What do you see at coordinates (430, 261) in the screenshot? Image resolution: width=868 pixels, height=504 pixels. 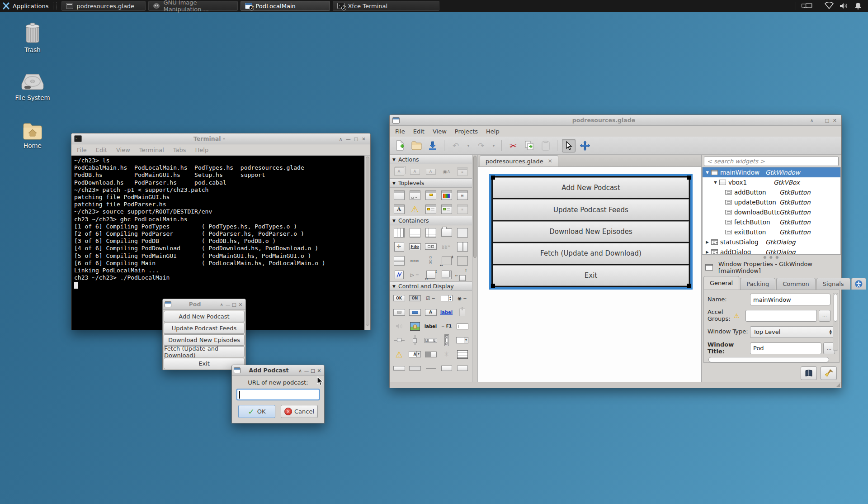 I see `palette-vbuttonbox: ▫▫▫` at bounding box center [430, 261].